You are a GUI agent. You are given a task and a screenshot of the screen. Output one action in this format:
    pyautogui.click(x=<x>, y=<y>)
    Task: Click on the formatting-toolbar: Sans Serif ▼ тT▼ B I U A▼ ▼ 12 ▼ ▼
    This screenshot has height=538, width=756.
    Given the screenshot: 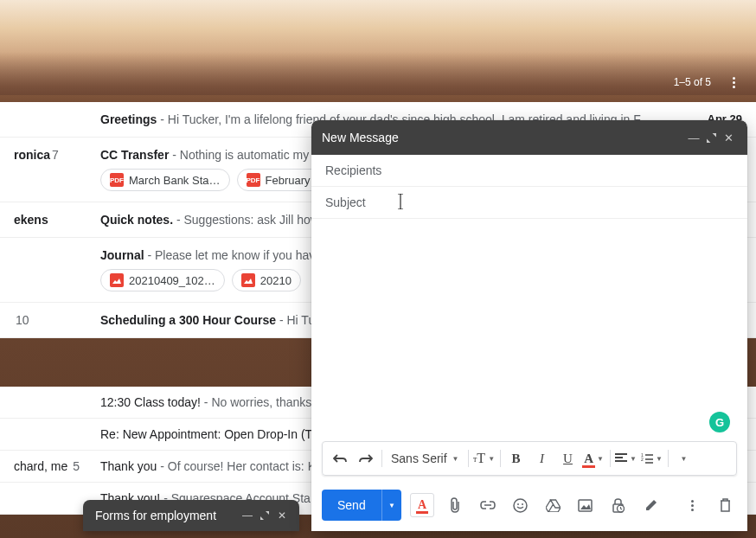 What is the action you would take?
    pyautogui.click(x=529, y=458)
    